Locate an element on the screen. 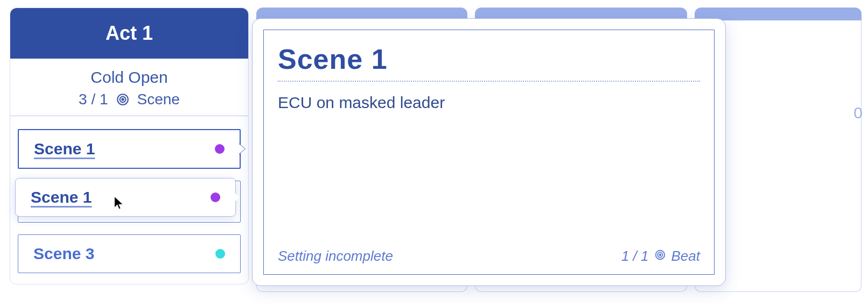 The image size is (868, 307). next-col-peek: 0 is located at coordinates (858, 113).